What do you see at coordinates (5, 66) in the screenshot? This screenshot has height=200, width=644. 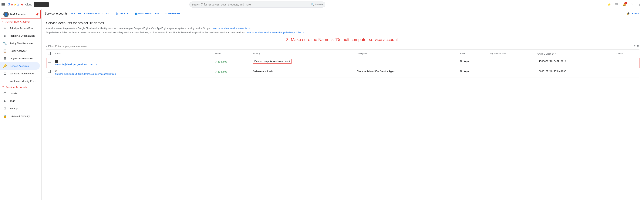 I see `service-accounts-icon: 🔑` at bounding box center [5, 66].